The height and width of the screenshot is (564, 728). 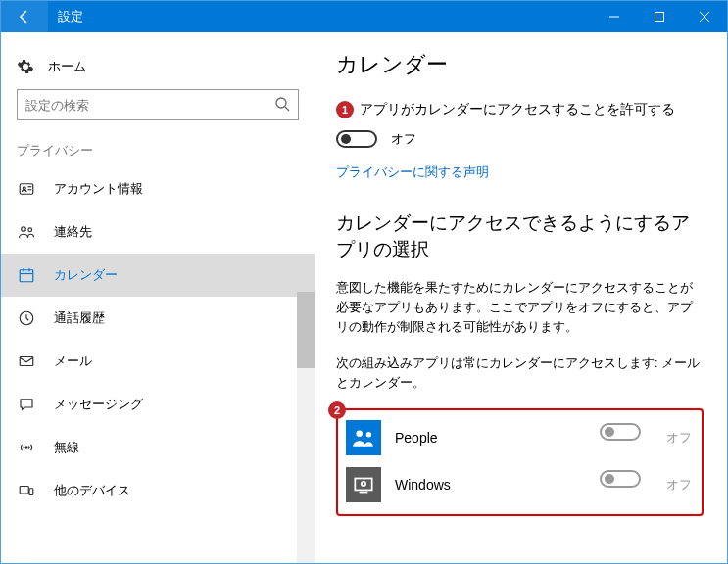 What do you see at coordinates (98, 404) in the screenshot?
I see `sidebar-item-label: メッセージング` at bounding box center [98, 404].